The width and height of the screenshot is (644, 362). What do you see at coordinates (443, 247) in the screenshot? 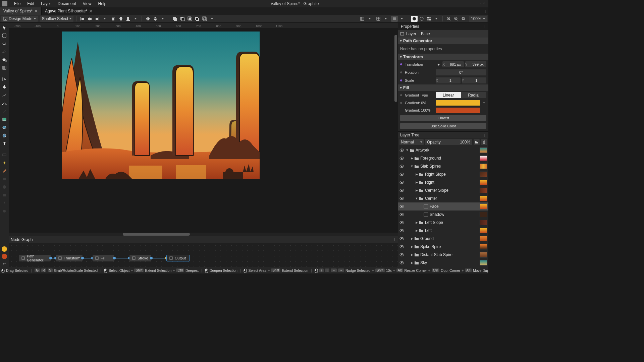
I see `layer-row: ▶Spike Spire` at bounding box center [443, 247].